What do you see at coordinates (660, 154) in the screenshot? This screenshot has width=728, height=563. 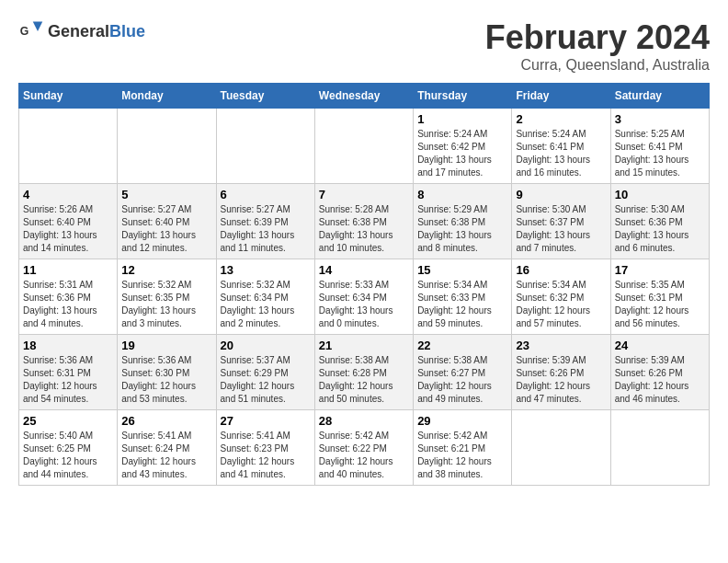 I see `day-info: Sunrise: 5:25 AMSunset: 6:41 PMDaylight:…` at bounding box center [660, 154].